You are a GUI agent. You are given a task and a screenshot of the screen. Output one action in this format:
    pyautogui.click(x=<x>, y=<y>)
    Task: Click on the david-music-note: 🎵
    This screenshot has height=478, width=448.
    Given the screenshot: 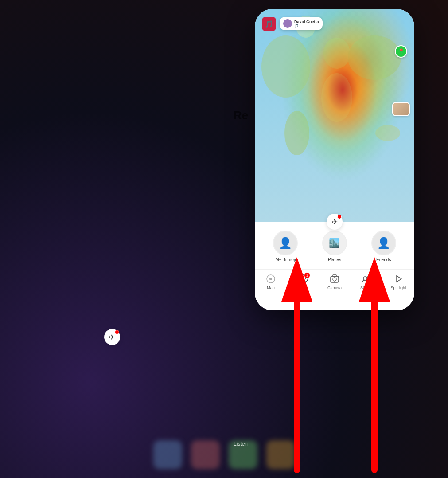 What is the action you would take?
    pyautogui.click(x=307, y=26)
    